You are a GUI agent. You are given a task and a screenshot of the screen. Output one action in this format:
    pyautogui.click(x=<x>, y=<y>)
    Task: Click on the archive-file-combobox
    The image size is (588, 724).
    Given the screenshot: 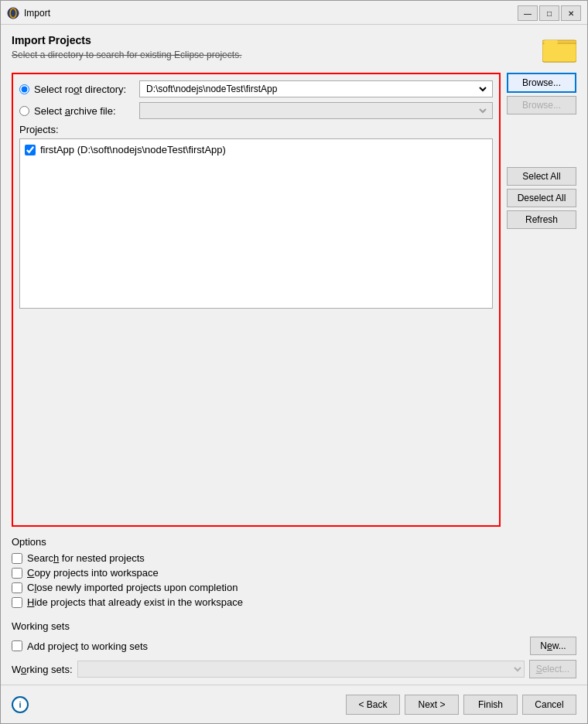 What is the action you would take?
    pyautogui.click(x=316, y=111)
    